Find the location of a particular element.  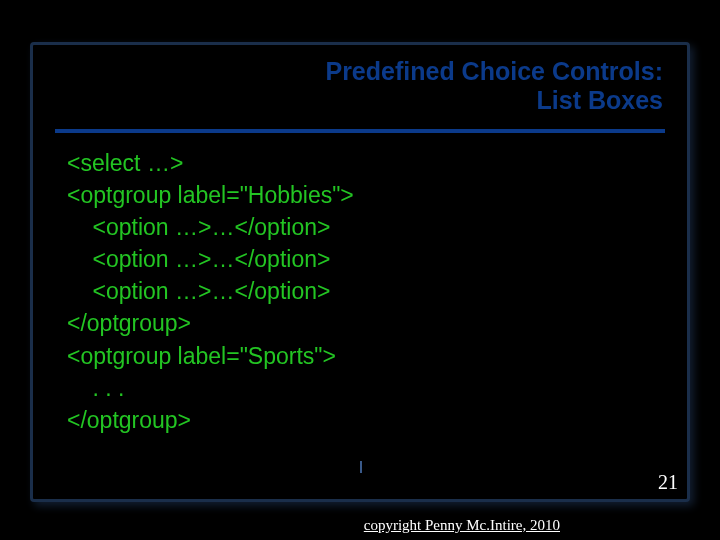

code-line: <optgroup label="Sports"> is located at coordinates (367, 356).